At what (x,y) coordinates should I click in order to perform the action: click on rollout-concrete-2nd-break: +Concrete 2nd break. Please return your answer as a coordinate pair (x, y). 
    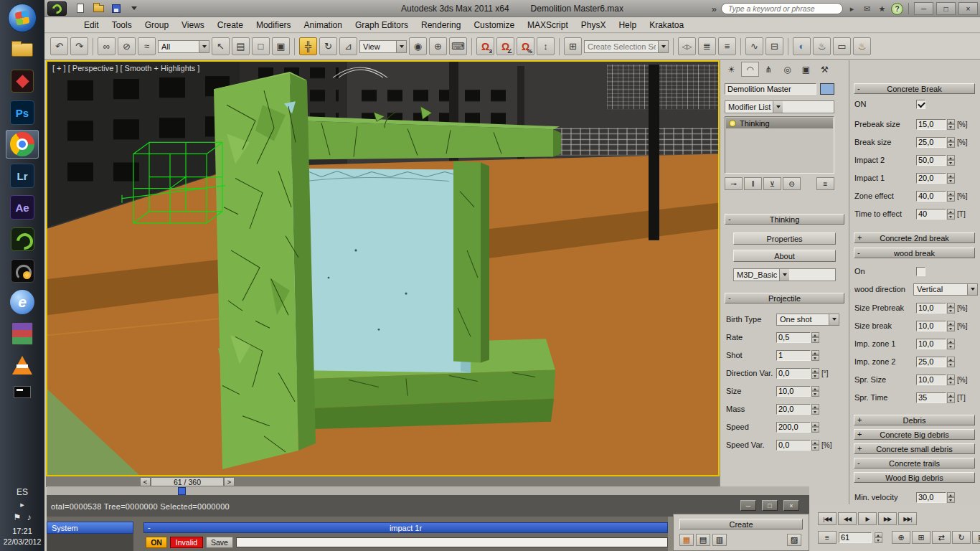
    Looking at the image, I should click on (914, 238).